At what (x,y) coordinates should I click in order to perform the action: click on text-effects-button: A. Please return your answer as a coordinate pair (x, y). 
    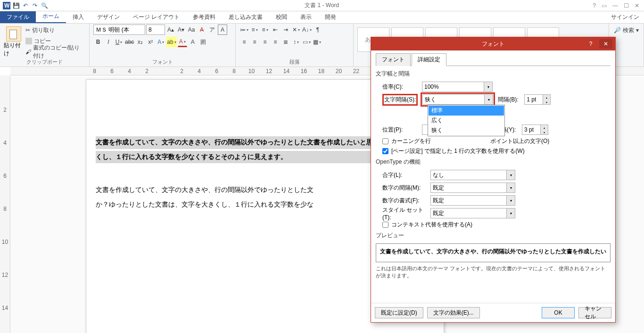
    Looking at the image, I should click on (161, 42).